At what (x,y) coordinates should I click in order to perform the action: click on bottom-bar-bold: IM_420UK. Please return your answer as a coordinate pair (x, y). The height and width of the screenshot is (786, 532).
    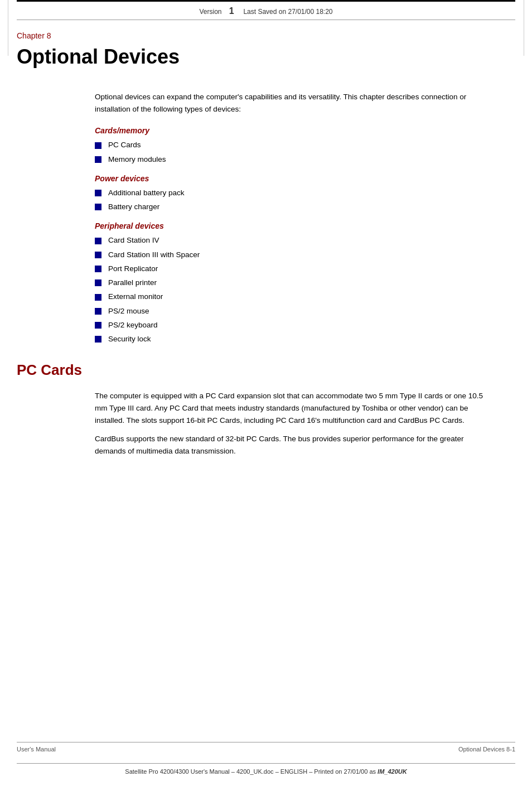
    Looking at the image, I should click on (393, 771).